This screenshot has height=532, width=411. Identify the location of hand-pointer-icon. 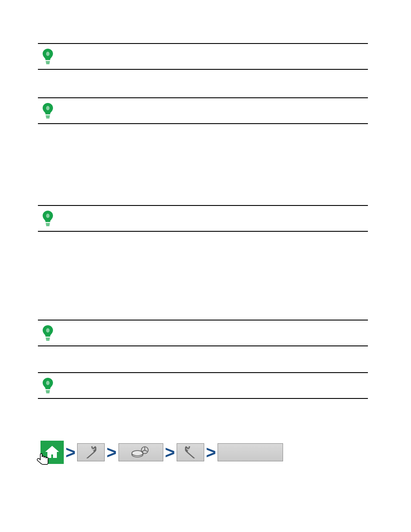
(42, 460).